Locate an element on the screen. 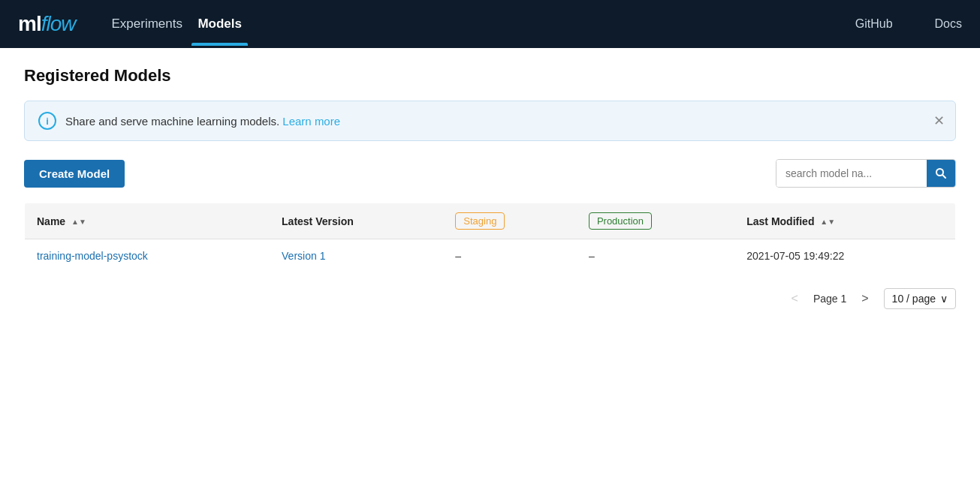 The height and width of the screenshot is (478, 980). page-info: Page 1 is located at coordinates (830, 299).